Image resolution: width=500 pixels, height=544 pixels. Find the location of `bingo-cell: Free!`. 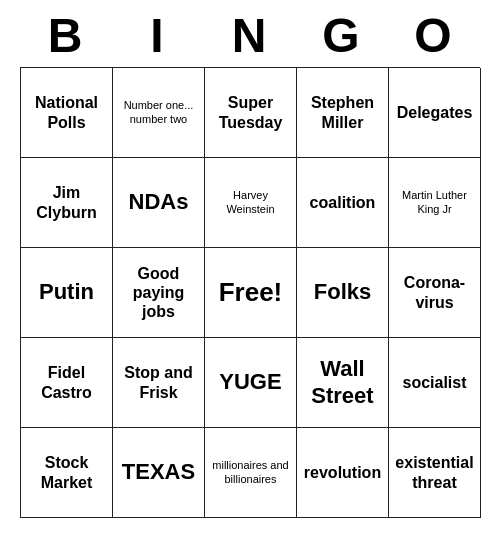

bingo-cell: Free! is located at coordinates (251, 293).